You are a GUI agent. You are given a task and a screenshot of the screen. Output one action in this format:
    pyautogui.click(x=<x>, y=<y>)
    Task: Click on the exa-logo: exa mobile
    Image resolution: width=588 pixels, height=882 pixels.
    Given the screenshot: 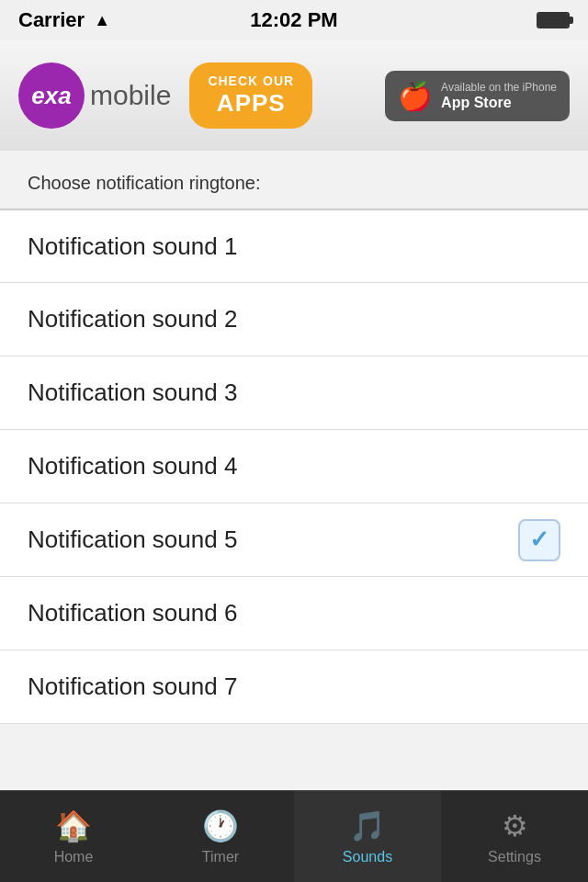 What is the action you would take?
    pyautogui.click(x=95, y=96)
    